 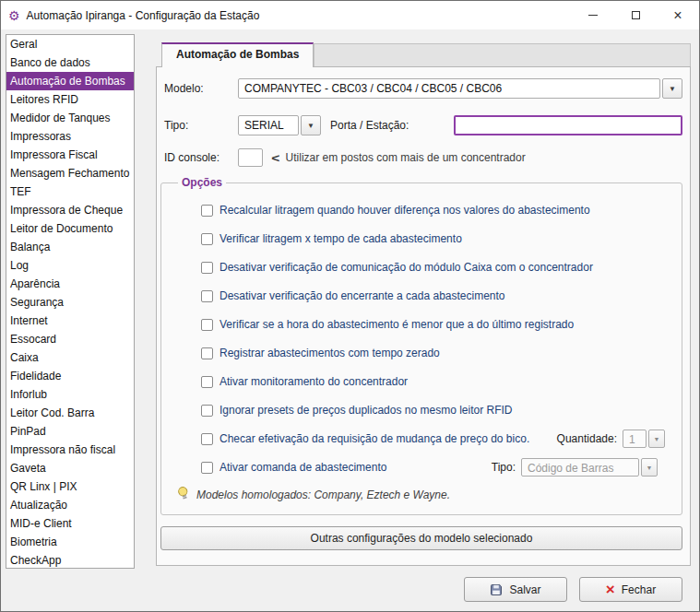 What do you see at coordinates (207, 382) in the screenshot?
I see `checkbox-ativar-monitoramento-do-concentrador` at bounding box center [207, 382].